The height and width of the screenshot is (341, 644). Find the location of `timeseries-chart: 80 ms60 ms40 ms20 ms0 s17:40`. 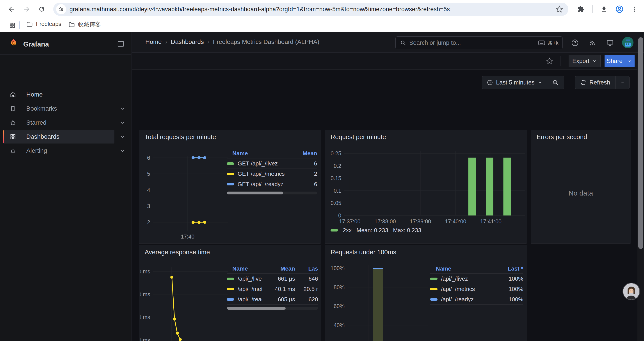

timeseries-chart: 80 ms60 ms40 ms20 ms0 s17:40 is located at coordinates (186, 301).